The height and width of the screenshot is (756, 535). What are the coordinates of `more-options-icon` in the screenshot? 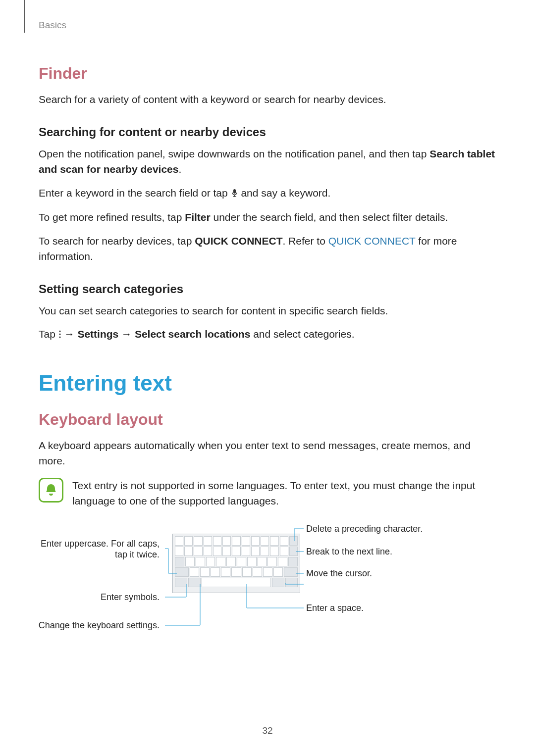 It's located at (60, 335).